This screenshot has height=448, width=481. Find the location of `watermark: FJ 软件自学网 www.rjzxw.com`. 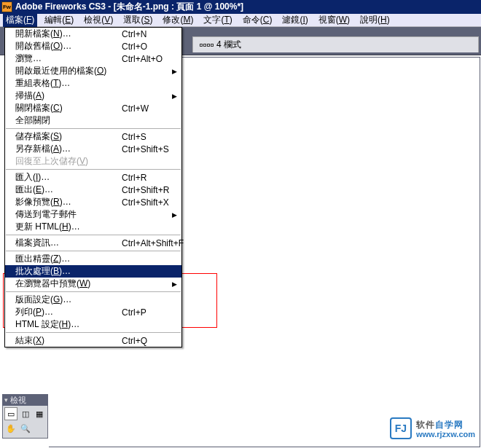

watermark: FJ 软件自学网 www.rjzxw.com is located at coordinates (433, 428).